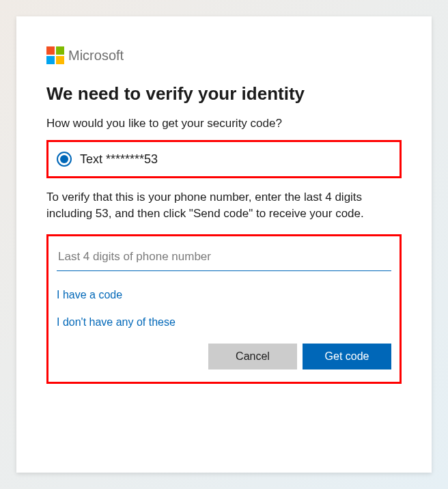 This screenshot has width=448, height=489. Describe the element at coordinates (224, 159) in the screenshot. I see `verification-option-text: Text ********53` at that location.